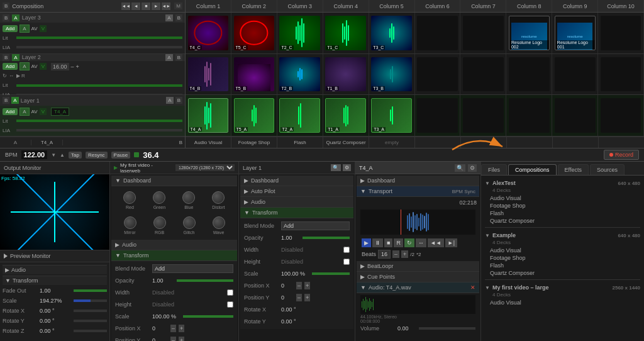 The height and width of the screenshot is (341, 644). What do you see at coordinates (55, 331) in the screenshot?
I see `rotate-zl-value: 0.00 °` at bounding box center [55, 331].